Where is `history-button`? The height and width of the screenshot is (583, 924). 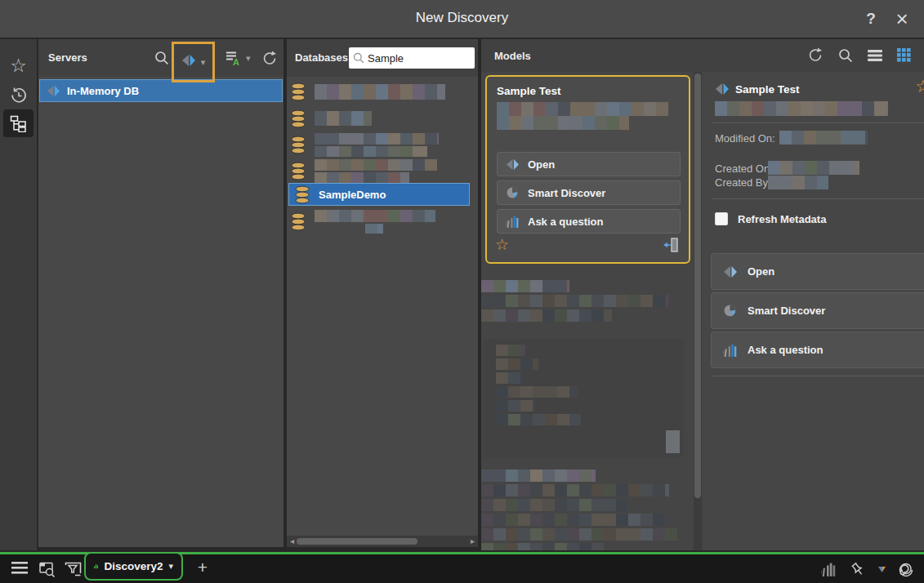
history-button is located at coordinates (18, 96).